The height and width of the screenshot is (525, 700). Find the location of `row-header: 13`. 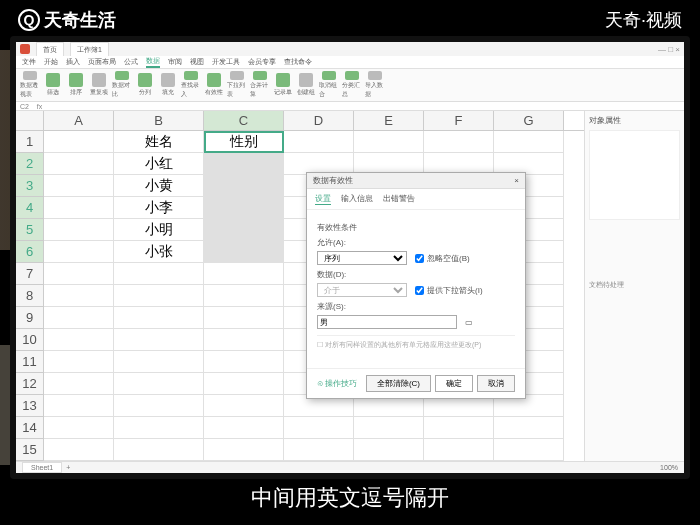

row-header: 13 is located at coordinates (30, 406).